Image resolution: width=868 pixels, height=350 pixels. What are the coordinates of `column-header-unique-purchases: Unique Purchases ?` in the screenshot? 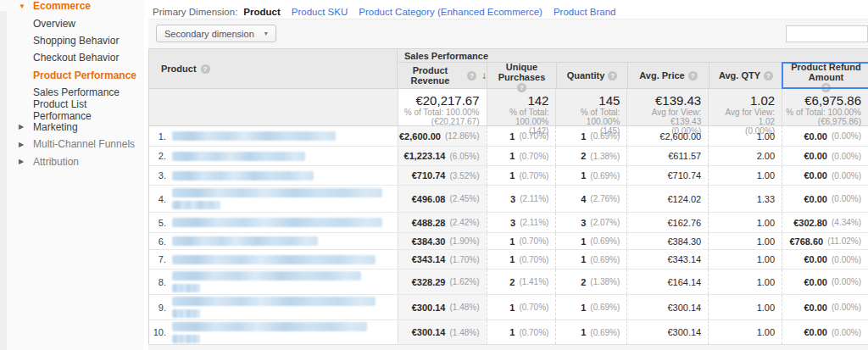 It's located at (521, 75).